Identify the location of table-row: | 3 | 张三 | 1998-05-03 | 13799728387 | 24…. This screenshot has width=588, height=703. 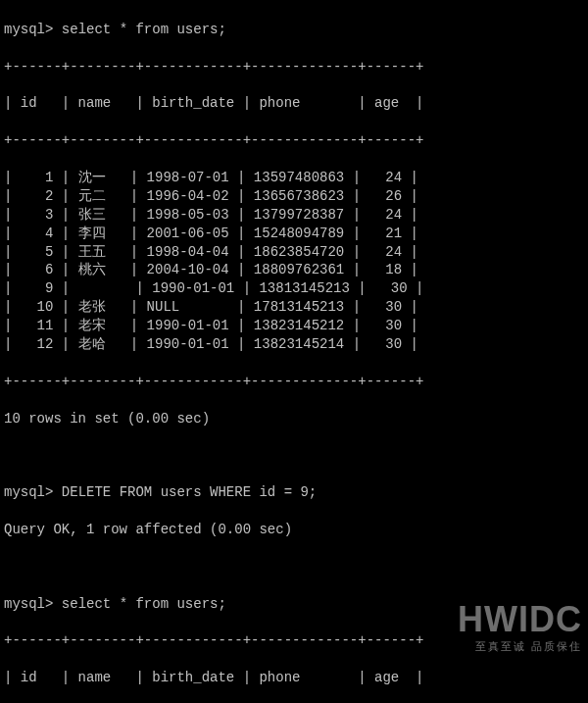
(294, 216).